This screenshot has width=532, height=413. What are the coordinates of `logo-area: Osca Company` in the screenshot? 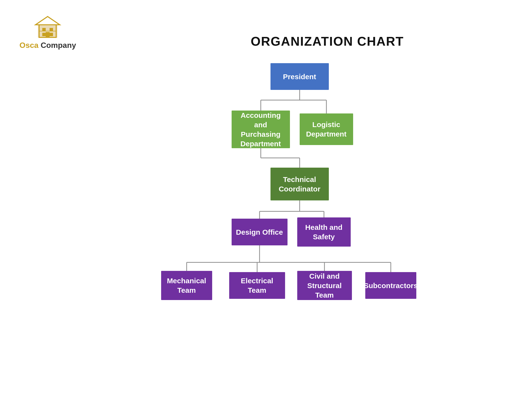 It's located at (48, 32).